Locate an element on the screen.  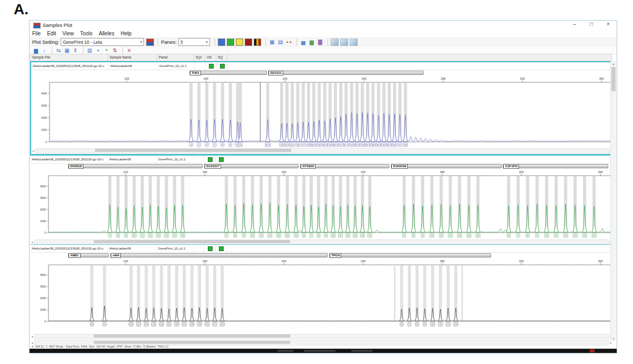
maximize-button: □ is located at coordinates (591, 24).